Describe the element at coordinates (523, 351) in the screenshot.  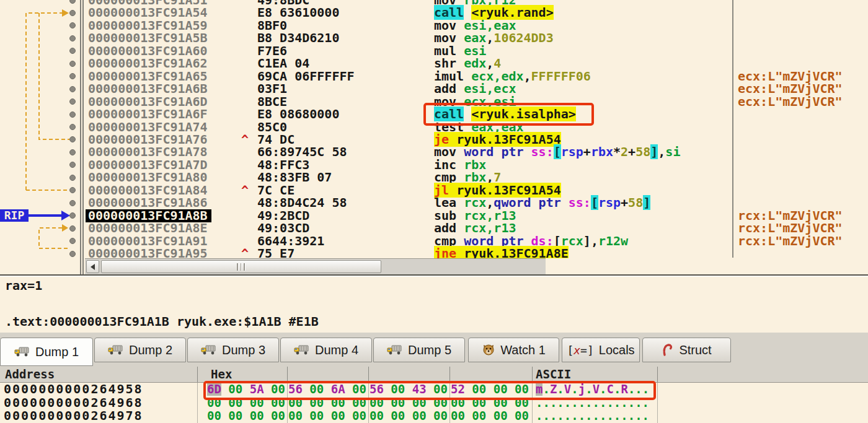
I see `tab-label: Watch 1` at that location.